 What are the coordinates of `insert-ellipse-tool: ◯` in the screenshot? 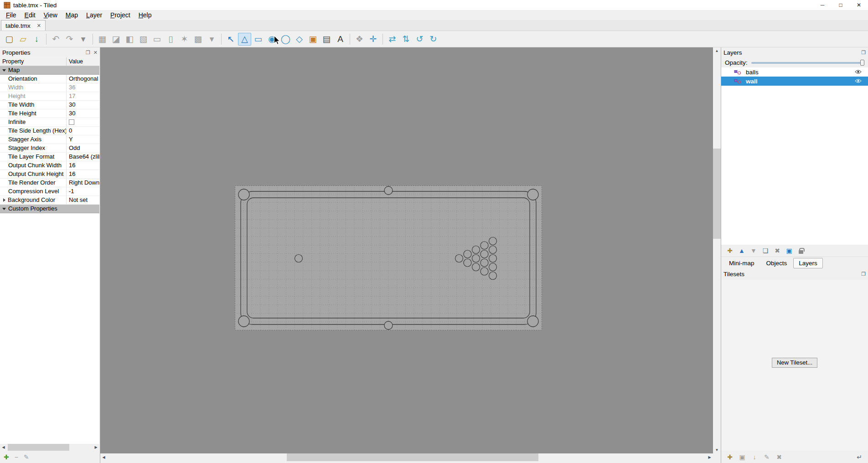 It's located at (285, 39).